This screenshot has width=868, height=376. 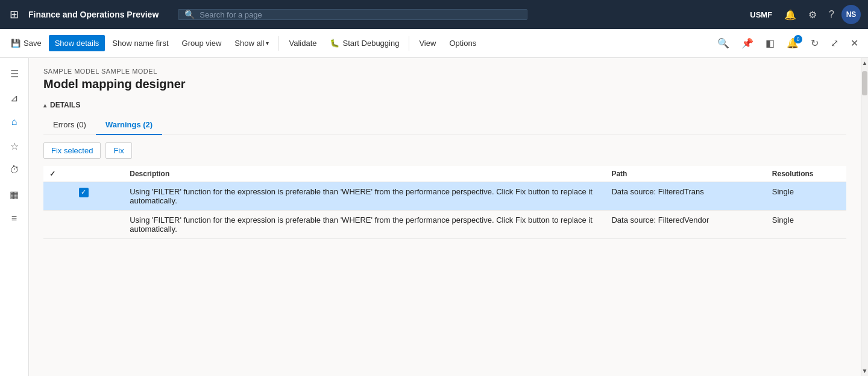 I want to click on check-header-icon: ✓, so click(x=52, y=174).